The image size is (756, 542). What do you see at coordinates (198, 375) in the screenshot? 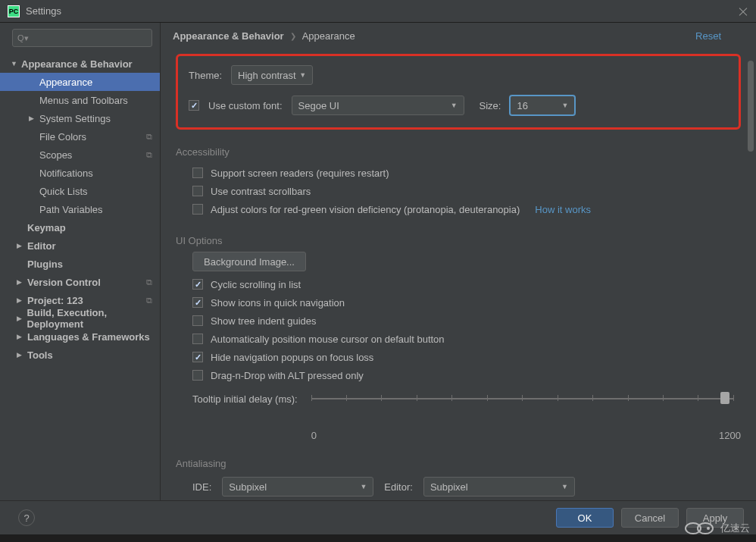
I see `drag-alt-checkbox` at bounding box center [198, 375].